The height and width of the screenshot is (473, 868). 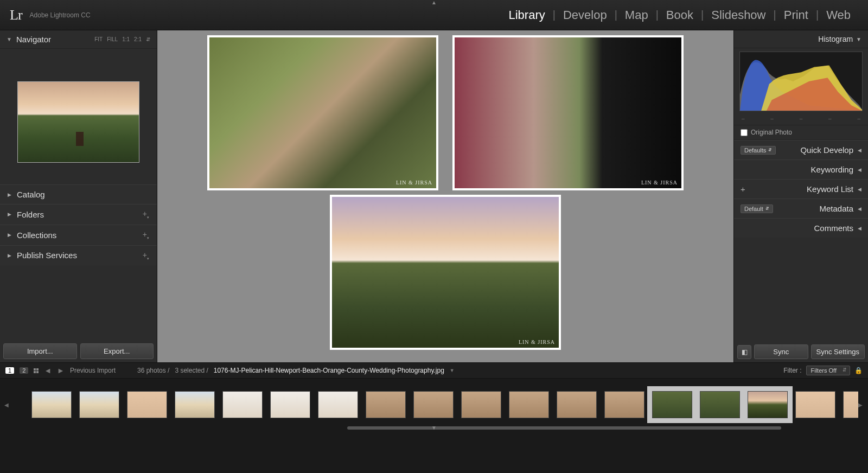 What do you see at coordinates (78, 40) in the screenshot?
I see `navigator-header: ▼ Navigator FITFILL1:12:1⇵` at bounding box center [78, 40].